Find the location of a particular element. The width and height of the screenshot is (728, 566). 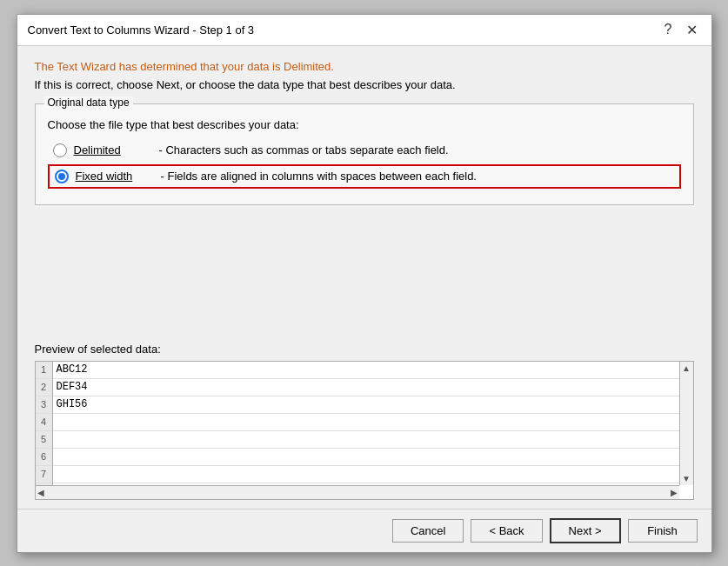

delimited-radio-button is located at coordinates (60, 150).